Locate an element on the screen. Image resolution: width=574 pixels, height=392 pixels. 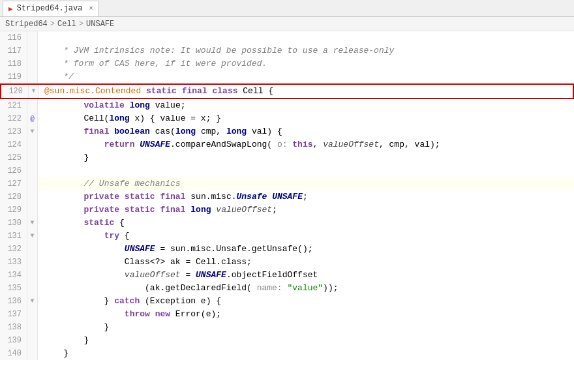
table-row: 128 private static final sun.misc.Unsafe… is located at coordinates (287, 197).